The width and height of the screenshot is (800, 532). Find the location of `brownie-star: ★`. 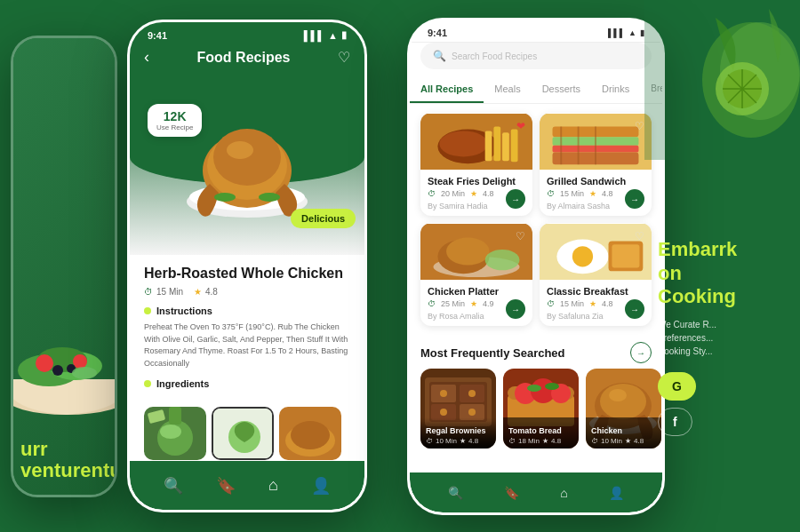

brownie-star: ★ is located at coordinates (462, 441).